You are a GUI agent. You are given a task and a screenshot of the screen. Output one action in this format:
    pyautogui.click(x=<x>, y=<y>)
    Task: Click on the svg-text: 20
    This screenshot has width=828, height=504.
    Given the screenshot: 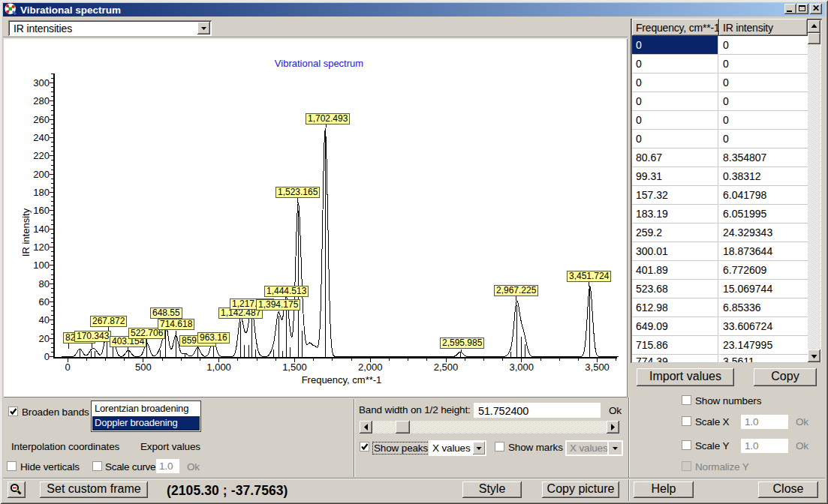 What is the action you would take?
    pyautogui.click(x=44, y=339)
    